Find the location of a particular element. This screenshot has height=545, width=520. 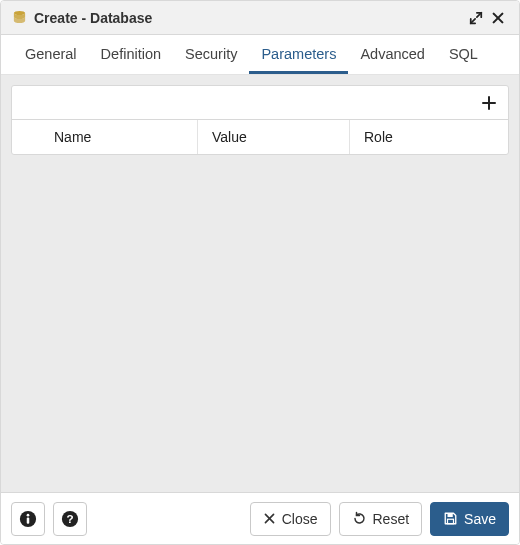

close-button: Close is located at coordinates (290, 519).